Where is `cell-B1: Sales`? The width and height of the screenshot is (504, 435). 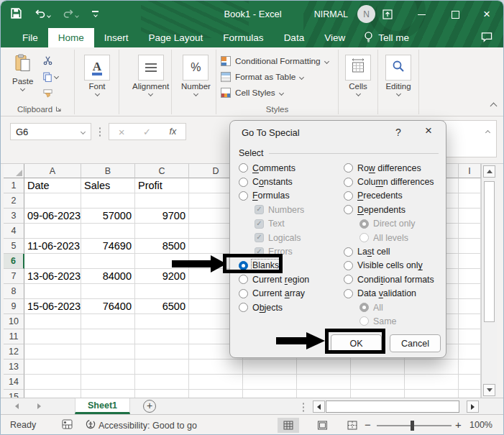 cell-B1: Sales is located at coordinates (108, 186).